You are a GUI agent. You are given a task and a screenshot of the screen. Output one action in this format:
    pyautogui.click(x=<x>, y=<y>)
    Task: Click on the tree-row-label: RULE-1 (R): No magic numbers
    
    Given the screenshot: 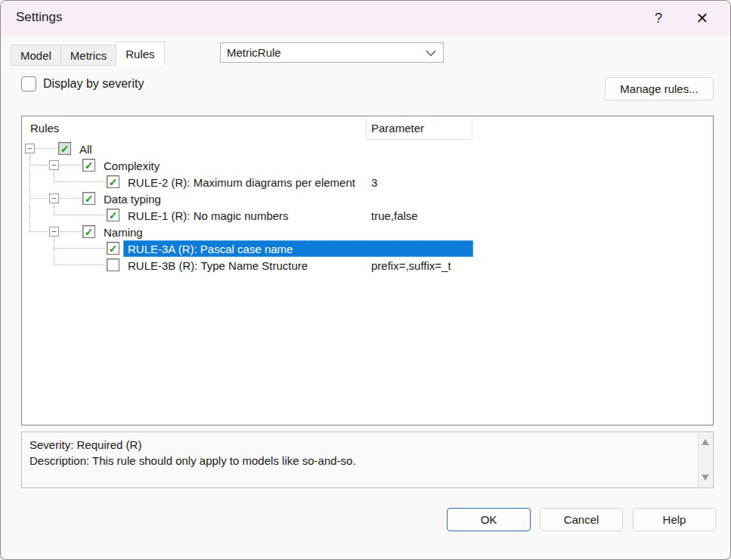 What is the action you would take?
    pyautogui.click(x=209, y=216)
    